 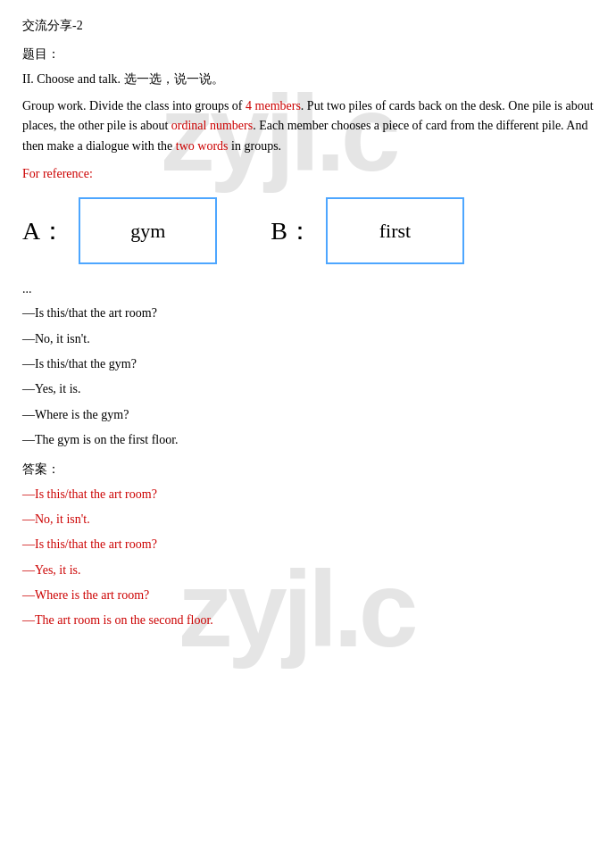 What do you see at coordinates (308, 174) in the screenshot?
I see `reference-label: For reference:` at bounding box center [308, 174].